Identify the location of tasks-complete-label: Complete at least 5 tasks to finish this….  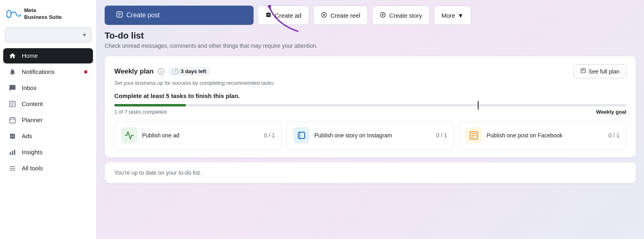
(370, 96).